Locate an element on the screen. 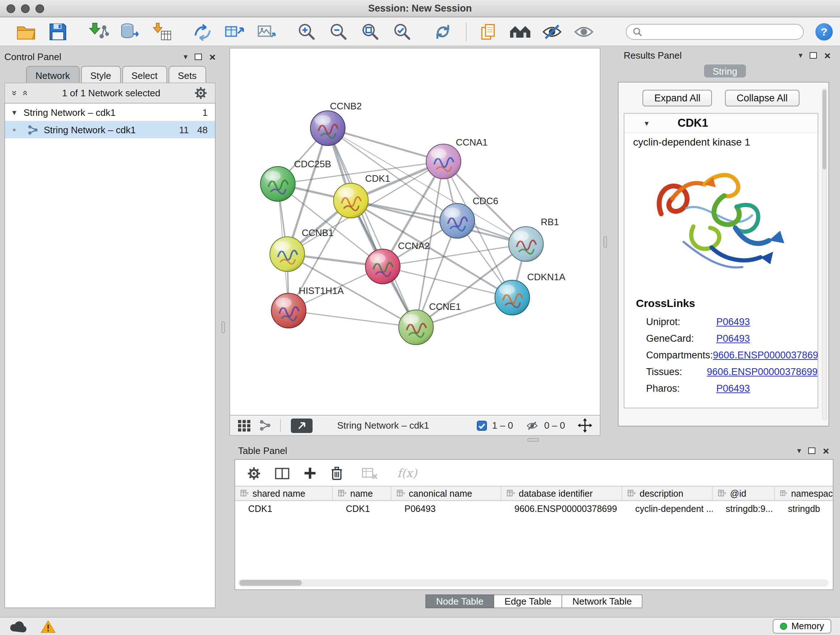 The image size is (840, 635). zoom-out-button is located at coordinates (339, 31).